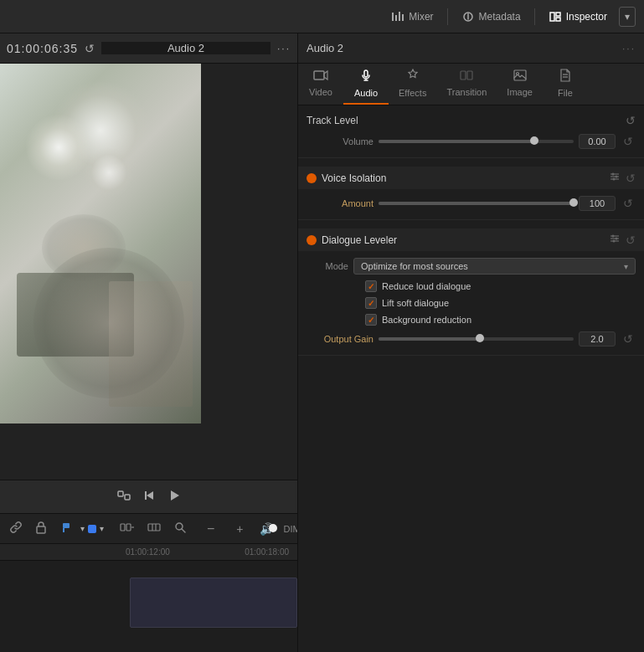 Image resolution: width=644 pixels, height=652 pixels. I want to click on tab-video-label: Video, so click(321, 92).